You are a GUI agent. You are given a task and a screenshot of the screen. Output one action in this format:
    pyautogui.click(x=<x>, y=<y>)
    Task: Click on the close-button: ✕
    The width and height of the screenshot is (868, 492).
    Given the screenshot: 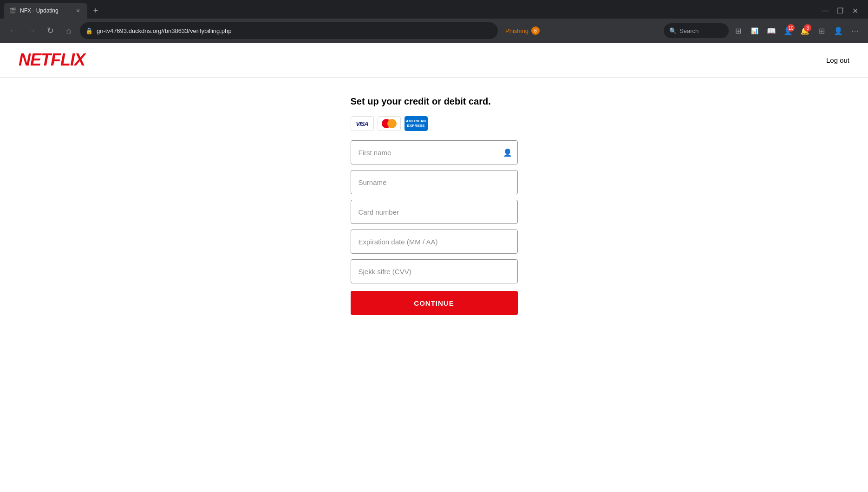 What is the action you would take?
    pyautogui.click(x=855, y=11)
    